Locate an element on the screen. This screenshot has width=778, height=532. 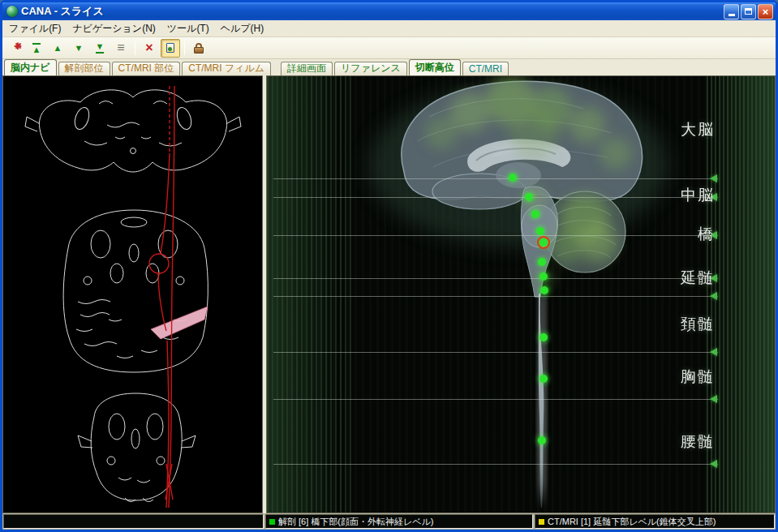
maximize-button is located at coordinates (748, 11).